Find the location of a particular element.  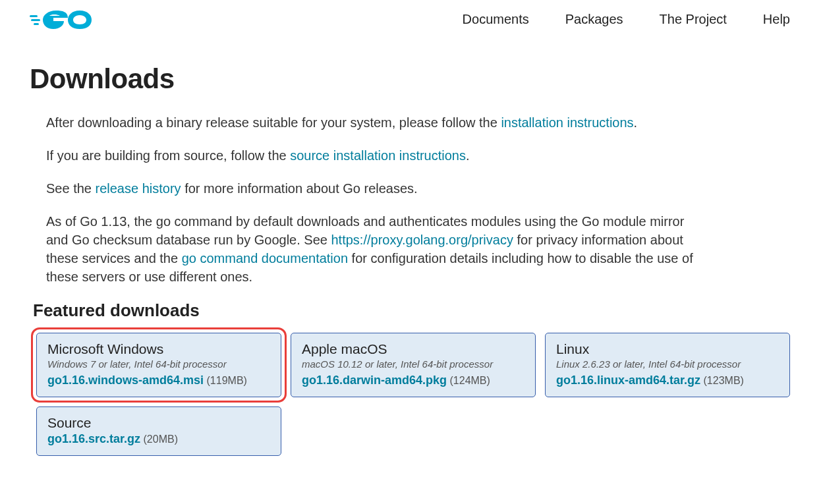

download-filename: go1.16.windows-amd64.msi is located at coordinates (125, 380).